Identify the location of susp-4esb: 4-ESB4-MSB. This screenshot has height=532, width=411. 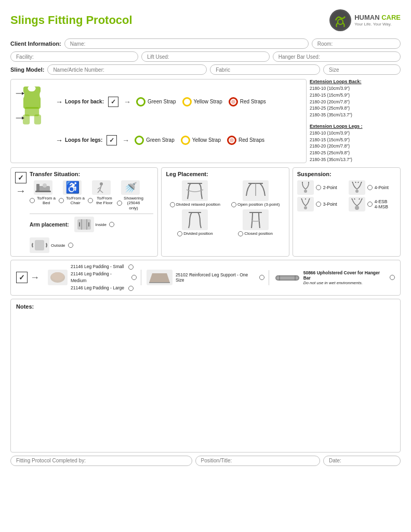
(372, 204).